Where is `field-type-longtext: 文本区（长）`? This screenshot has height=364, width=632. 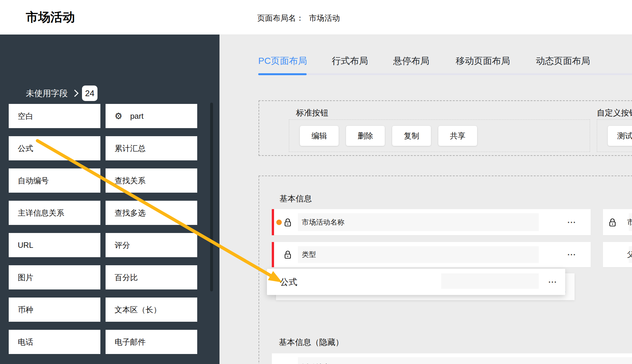
field-type-longtext: 文本区（长） is located at coordinates (151, 310).